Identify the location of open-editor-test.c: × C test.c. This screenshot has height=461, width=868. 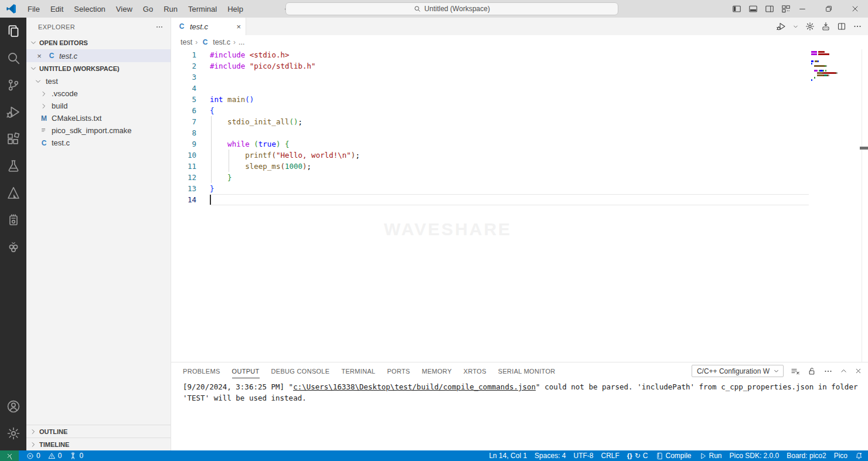
(98, 56).